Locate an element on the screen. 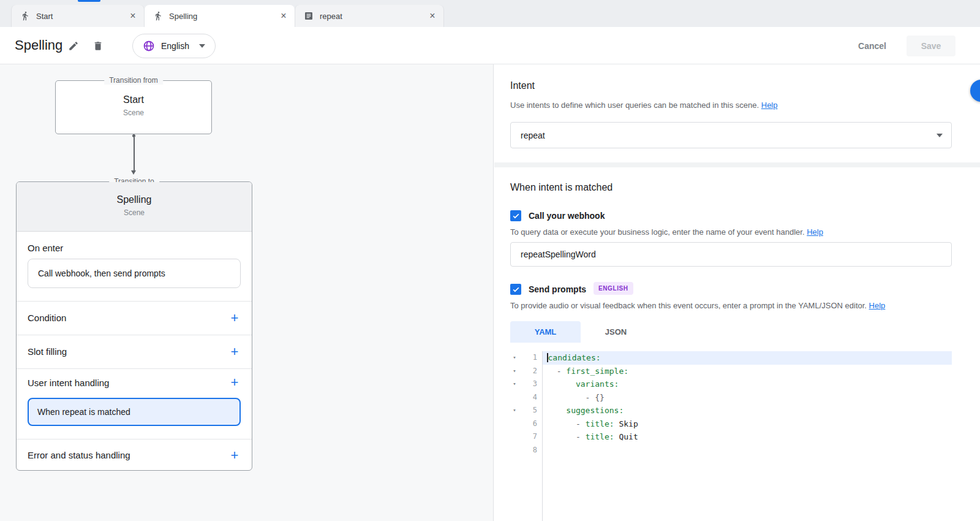 This screenshot has width=980, height=521. intent-heading: Intent is located at coordinates (522, 86).